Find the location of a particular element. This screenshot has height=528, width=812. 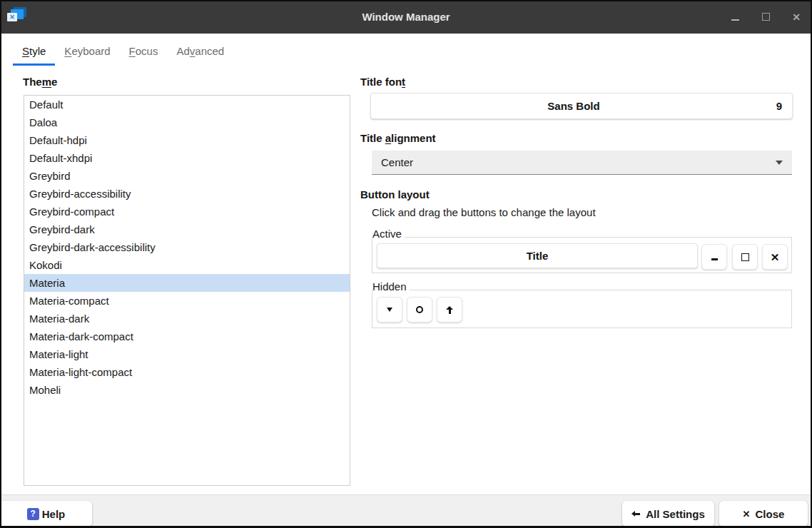

theme-list-item: Greybird-dark-accessibility is located at coordinates (187, 247).